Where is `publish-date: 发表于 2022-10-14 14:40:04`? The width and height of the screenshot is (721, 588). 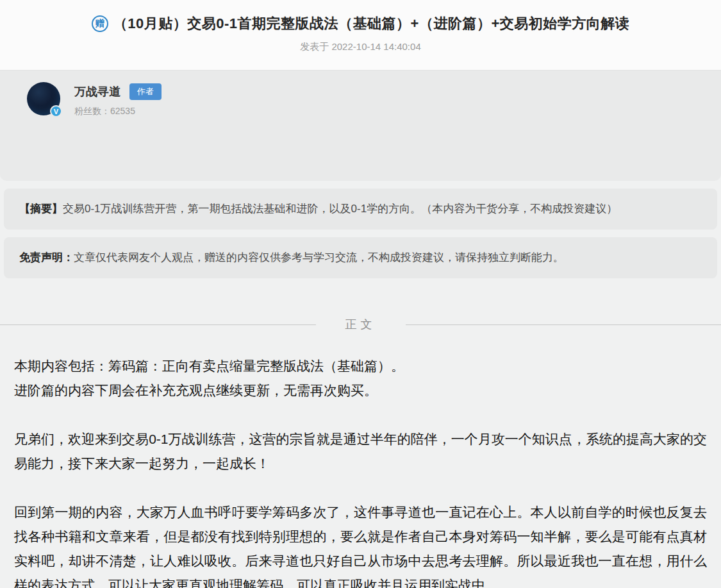 publish-date: 发表于 2022-10-14 14:40:04 is located at coordinates (360, 47).